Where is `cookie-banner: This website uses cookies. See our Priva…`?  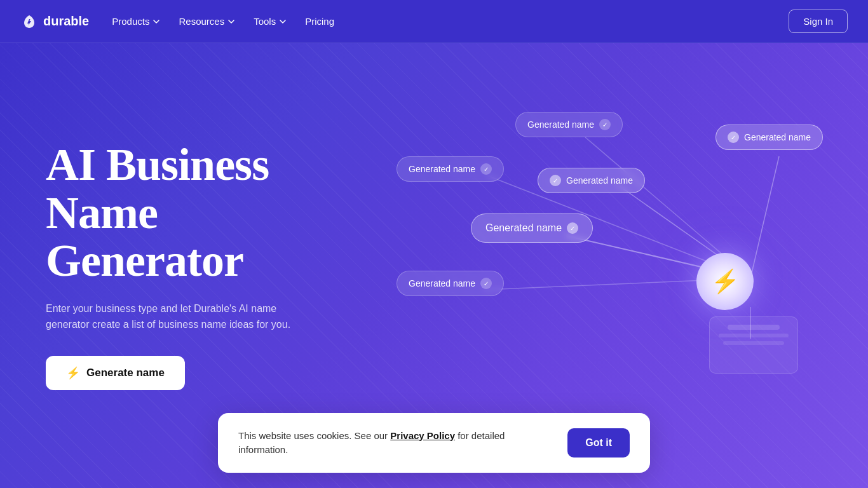 cookie-banner: This website uses cookies. See our Priva… is located at coordinates (434, 443).